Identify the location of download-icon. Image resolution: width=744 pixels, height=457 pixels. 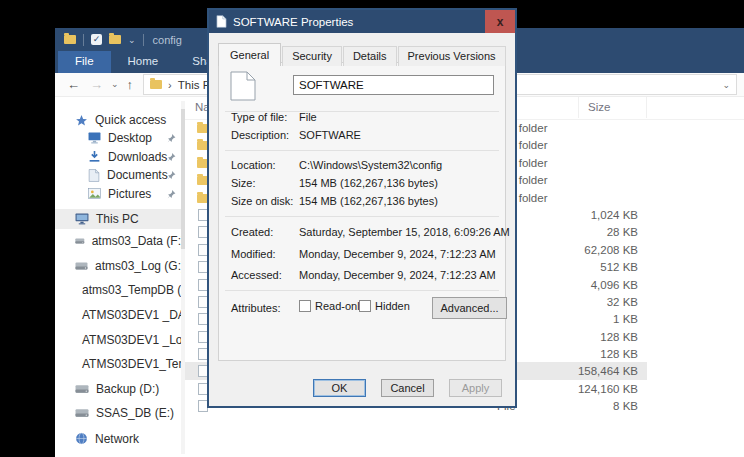
(94, 156).